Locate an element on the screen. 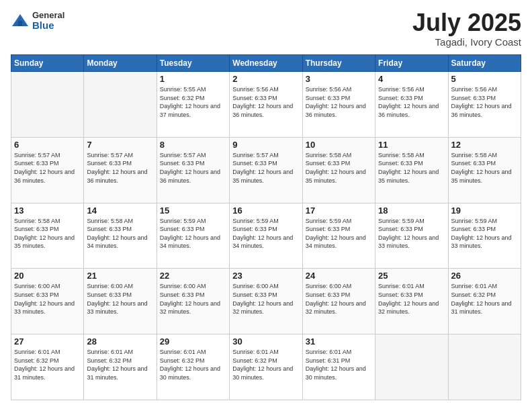 Image resolution: width=532 pixels, height=411 pixels. day-number: 31 is located at coordinates (339, 341).